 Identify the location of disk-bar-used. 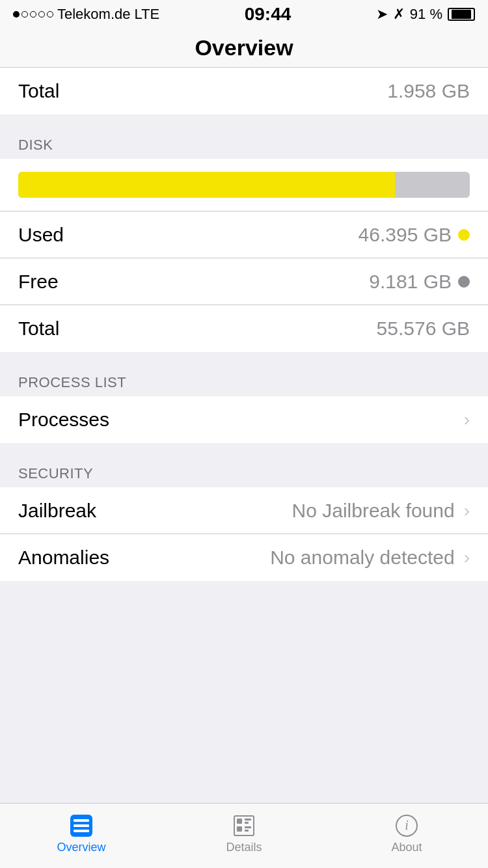
(207, 185).